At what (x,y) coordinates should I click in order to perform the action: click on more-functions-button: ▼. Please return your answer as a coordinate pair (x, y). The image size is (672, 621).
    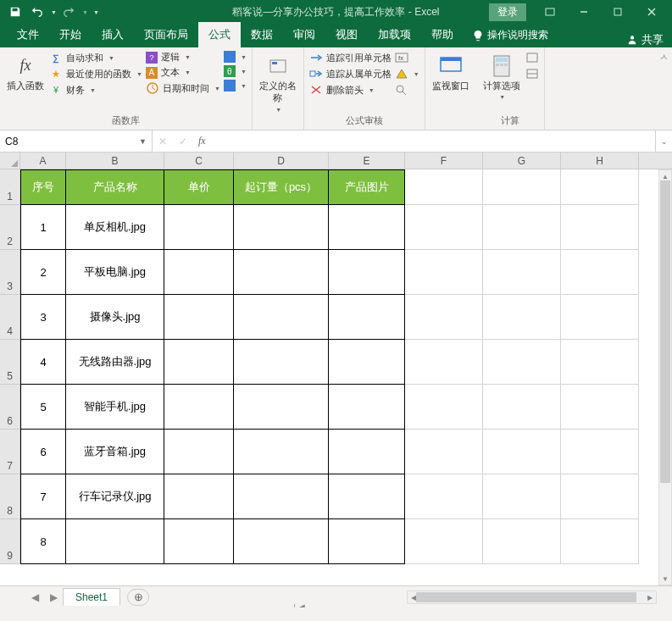
    Looking at the image, I should click on (236, 86).